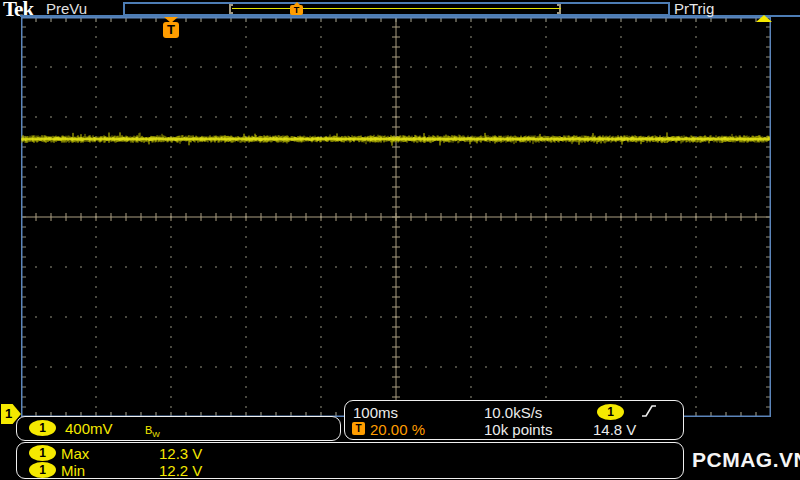 Image resolution: width=800 pixels, height=480 pixels. I want to click on measurement-label: Max, so click(75, 454).